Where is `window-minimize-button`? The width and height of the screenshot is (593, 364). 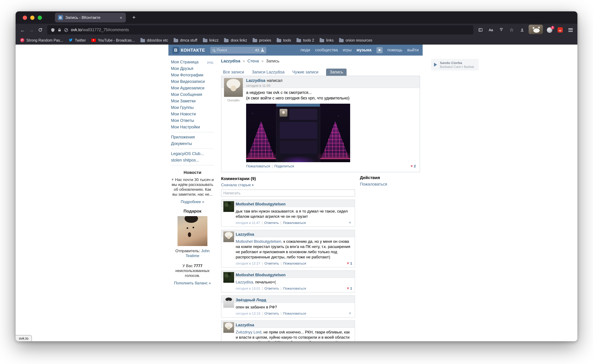
window-minimize-button is located at coordinates (32, 18).